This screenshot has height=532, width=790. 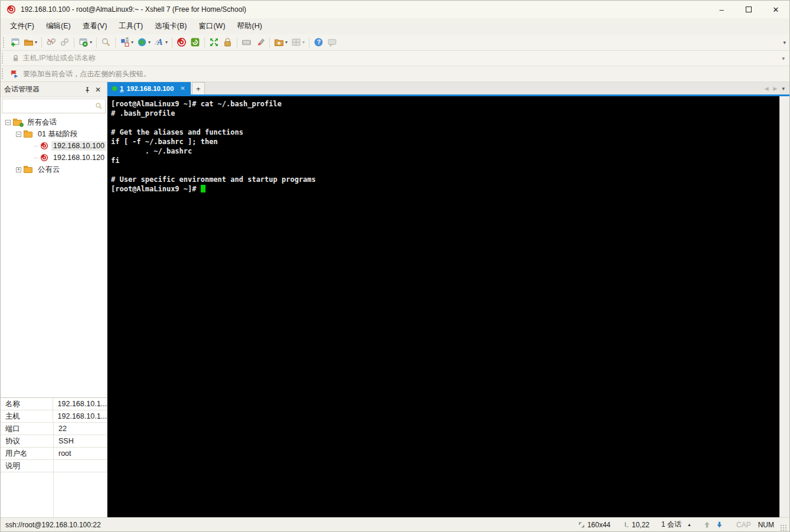 I want to click on pin-panel-button, so click(x=87, y=90).